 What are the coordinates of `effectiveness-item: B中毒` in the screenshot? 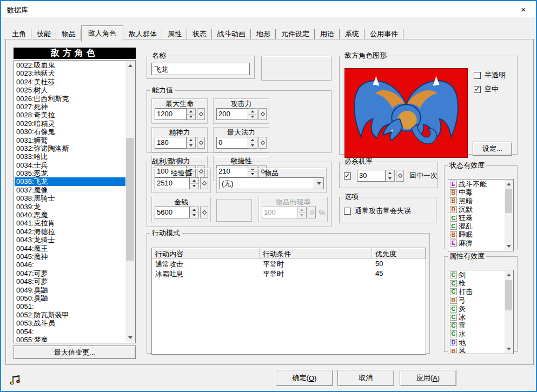 It's located at (477, 193).